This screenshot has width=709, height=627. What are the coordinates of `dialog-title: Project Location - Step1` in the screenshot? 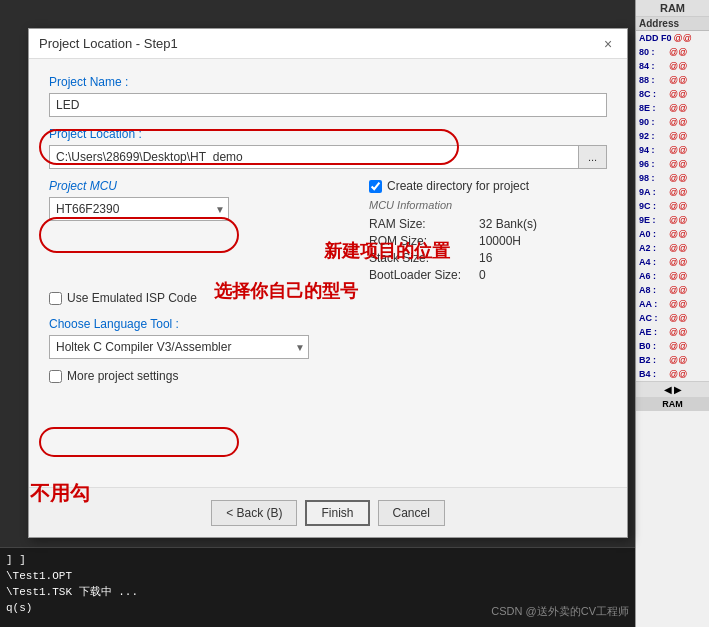 It's located at (108, 44).